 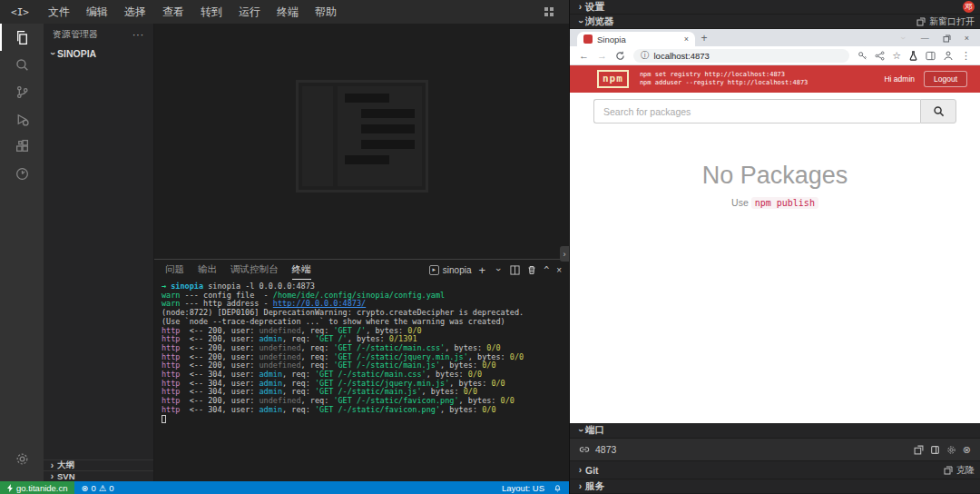 I want to click on site-info-icon: ⓘ, so click(x=645, y=56).